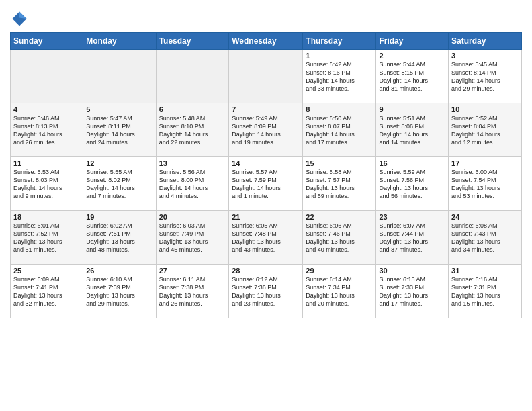 This screenshot has height=411, width=532. I want to click on day-info: Sunrise: 6:14 AM Sunset: 7:34 PM Dayligh…, so click(339, 291).